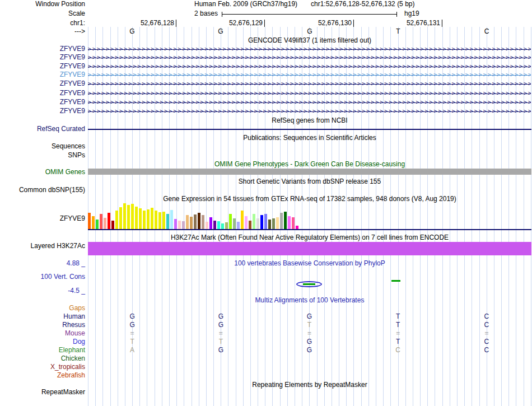 This screenshot has width=532, height=406. Describe the element at coordinates (43, 277) in the screenshot. I see `vert-cons-label: 100 Vert. Cons` at that location.